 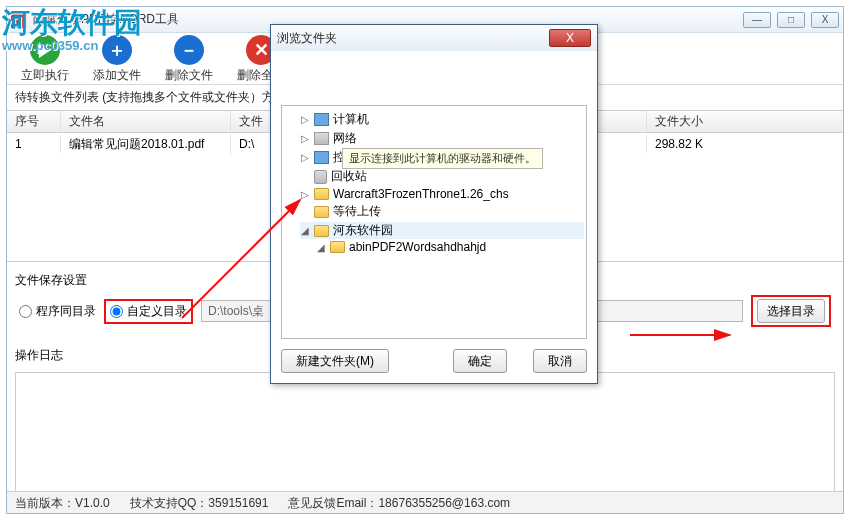 I want to click on computer-icon, so click(x=322, y=120).